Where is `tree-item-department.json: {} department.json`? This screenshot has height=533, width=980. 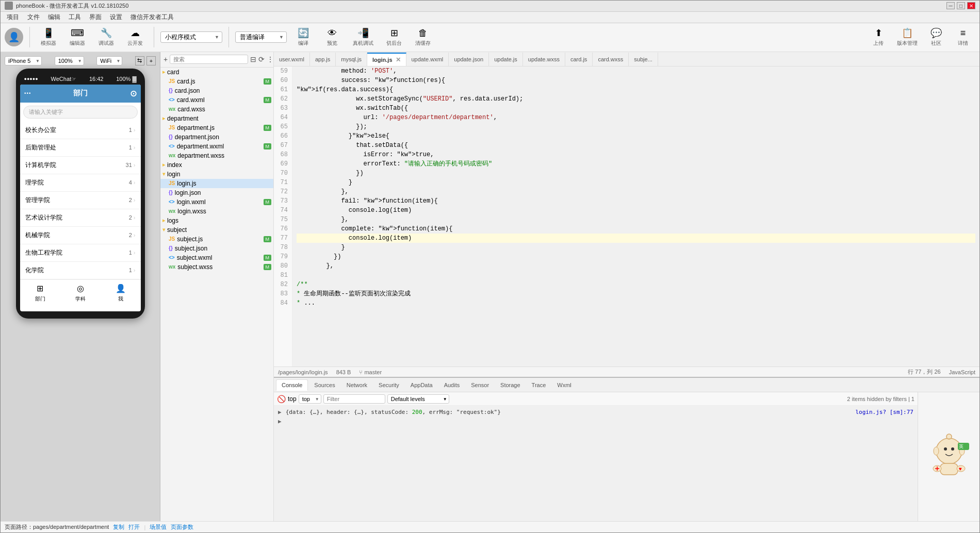
tree-item-department.json: {} department.json is located at coordinates (217, 137).